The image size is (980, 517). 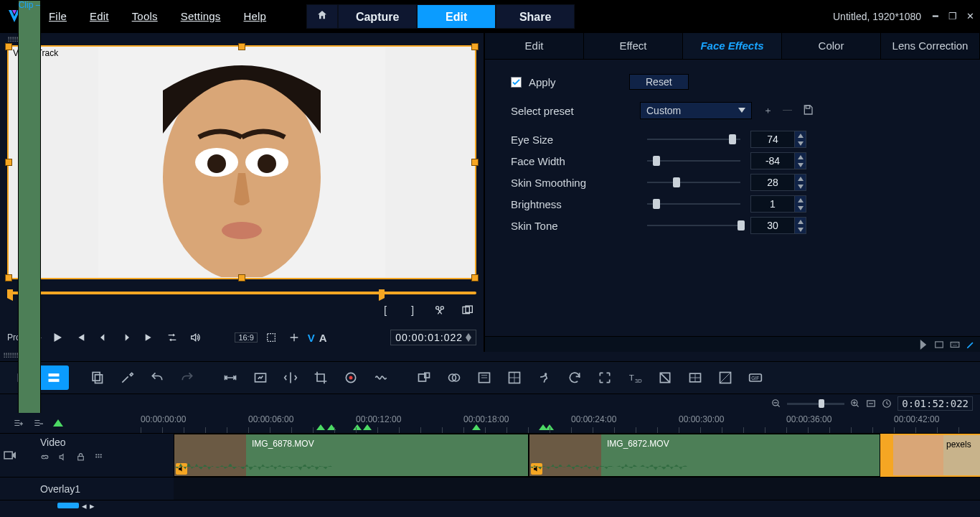 What do you see at coordinates (377, 17) in the screenshot?
I see `mode-tab-capture: Capture` at bounding box center [377, 17].